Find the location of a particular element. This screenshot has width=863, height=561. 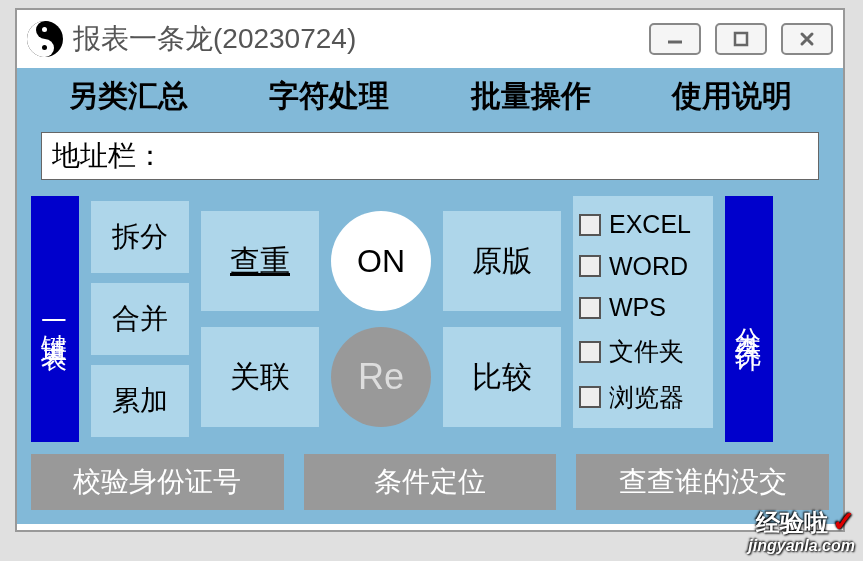

accumulate-button: 累加 is located at coordinates (140, 401).